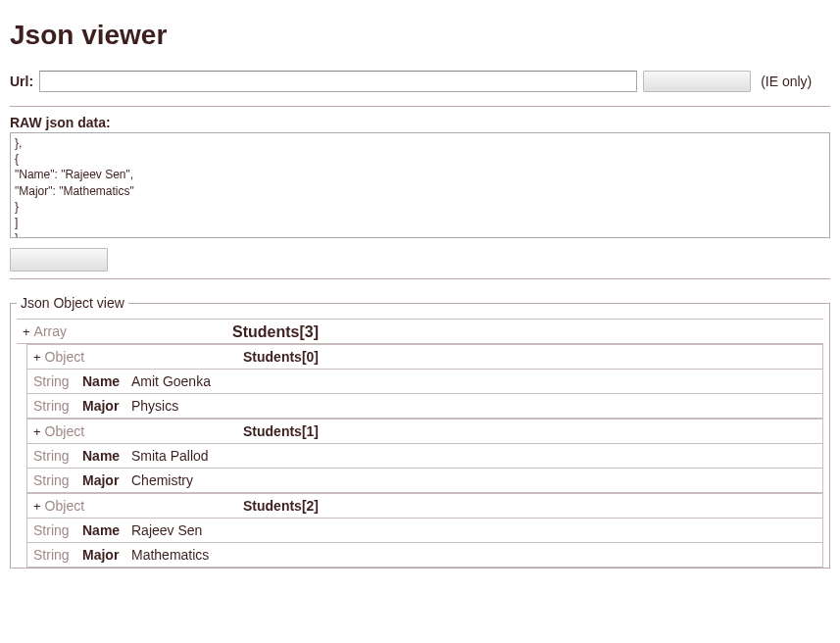 The width and height of the screenshot is (840, 643). What do you see at coordinates (420, 35) in the screenshot?
I see `page-title: Json viewer` at bounding box center [420, 35].